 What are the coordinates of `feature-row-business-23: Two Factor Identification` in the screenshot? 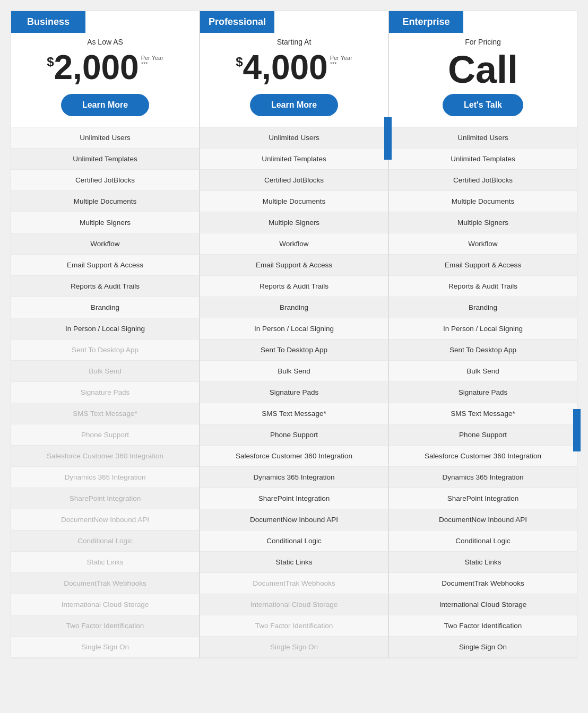 It's located at (105, 626).